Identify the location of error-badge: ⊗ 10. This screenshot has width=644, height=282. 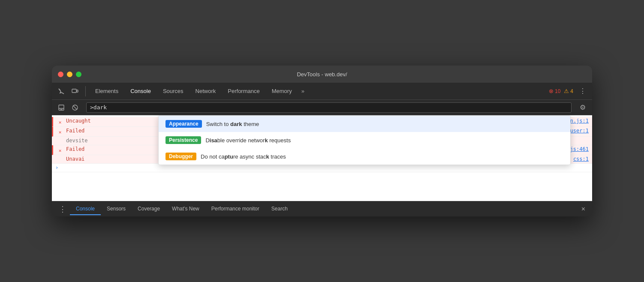
(555, 91).